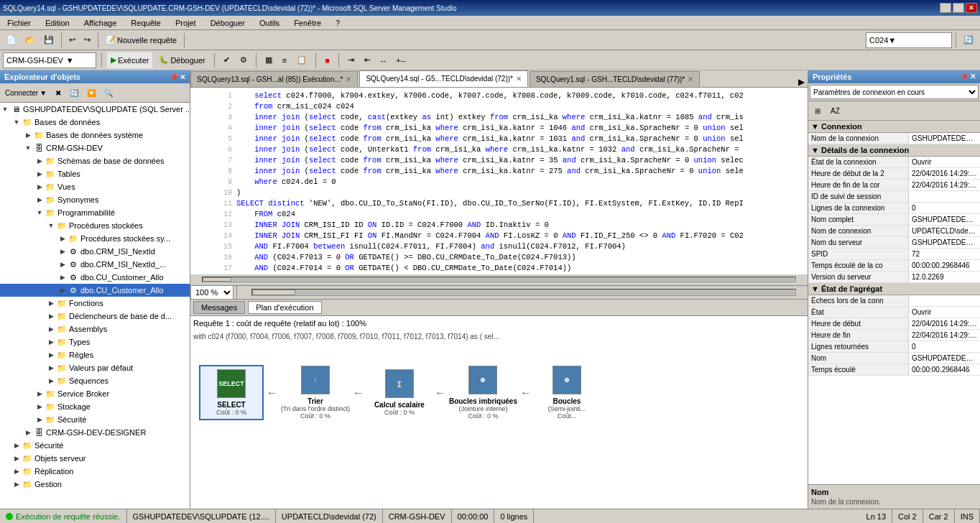  I want to click on minimize-button: _, so click(946, 8).